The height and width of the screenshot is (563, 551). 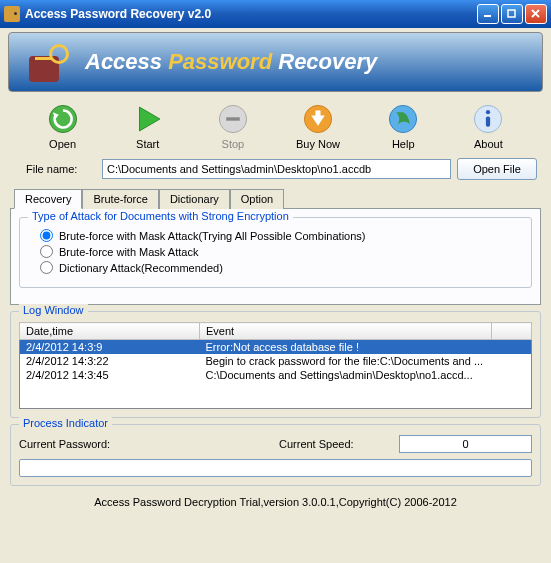 What do you see at coordinates (403, 119) in the screenshot?
I see `globe-icon` at bounding box center [403, 119].